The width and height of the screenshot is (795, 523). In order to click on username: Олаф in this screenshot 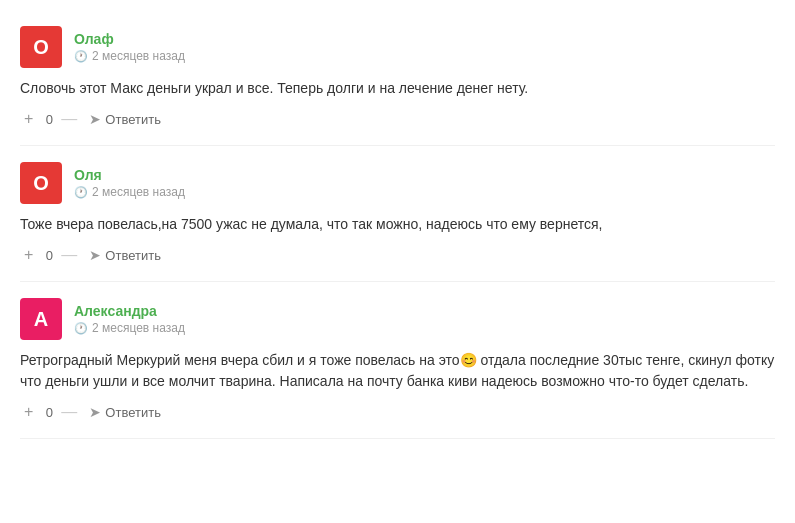, I will do `click(130, 39)`.